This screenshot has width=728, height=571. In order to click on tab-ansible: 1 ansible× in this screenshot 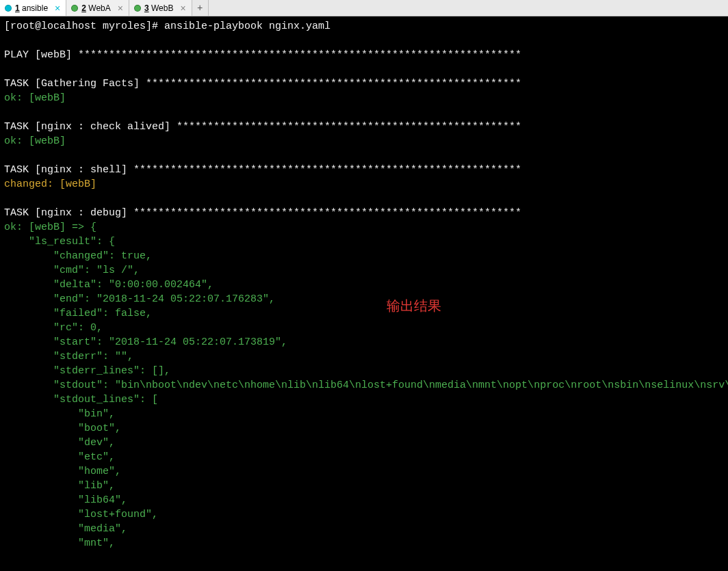, I will do `click(33, 8)`.